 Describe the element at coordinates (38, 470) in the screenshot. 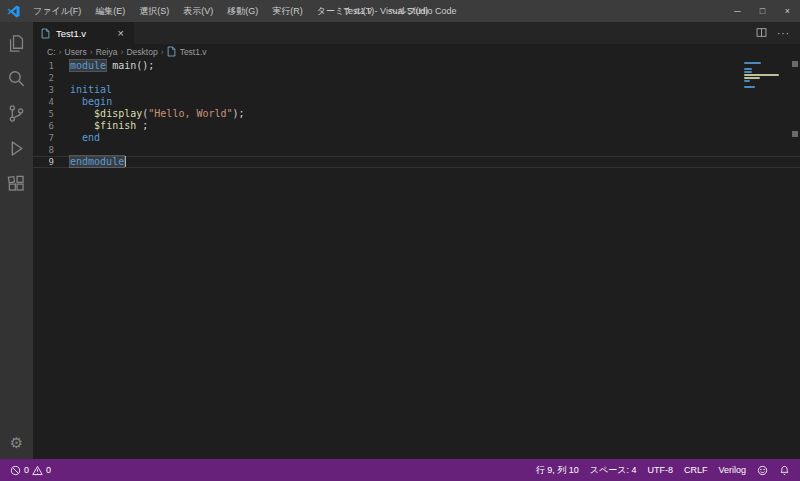

I see `warning-icon` at that location.